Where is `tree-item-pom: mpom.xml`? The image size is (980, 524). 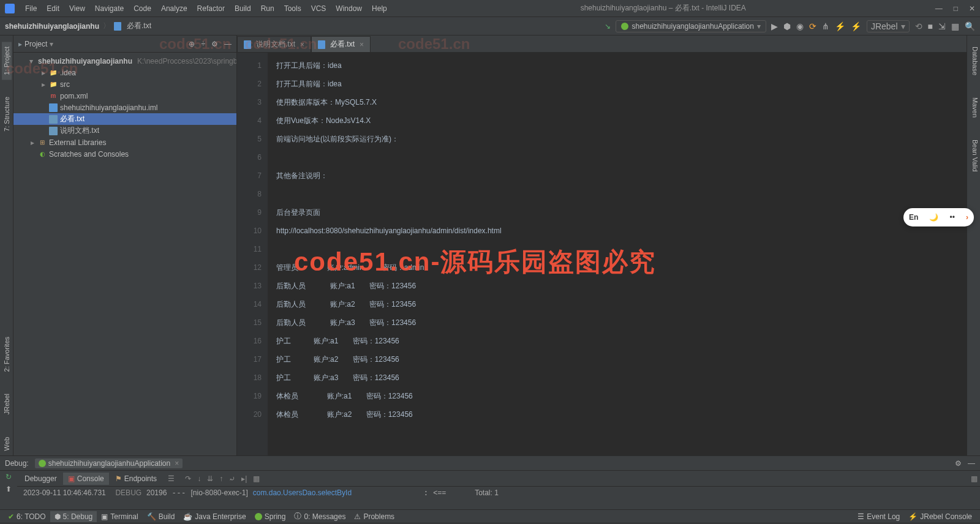 tree-item-pom: mpom.xml is located at coordinates (125, 95).